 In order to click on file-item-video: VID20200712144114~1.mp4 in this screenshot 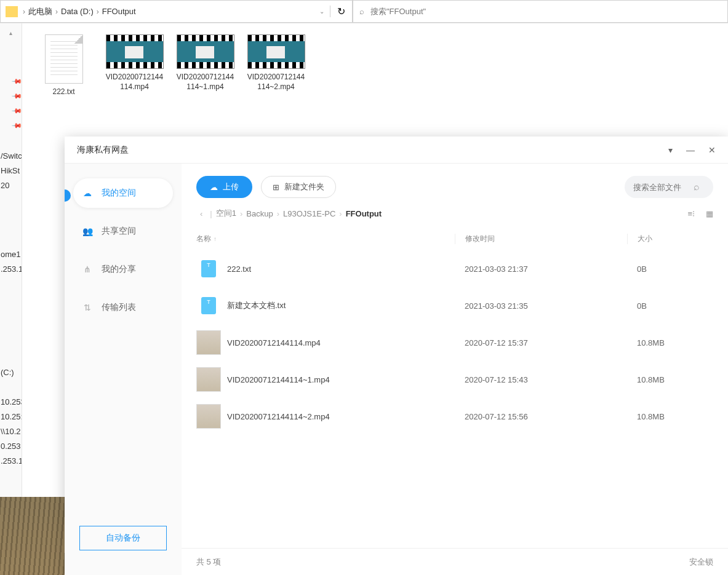, I will do `click(206, 63)`.